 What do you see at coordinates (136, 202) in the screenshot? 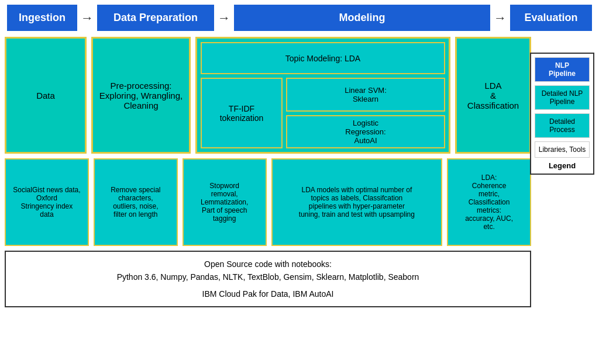
I see `small-box-2: Remove special characters, outliers, noi…` at bounding box center [136, 202].